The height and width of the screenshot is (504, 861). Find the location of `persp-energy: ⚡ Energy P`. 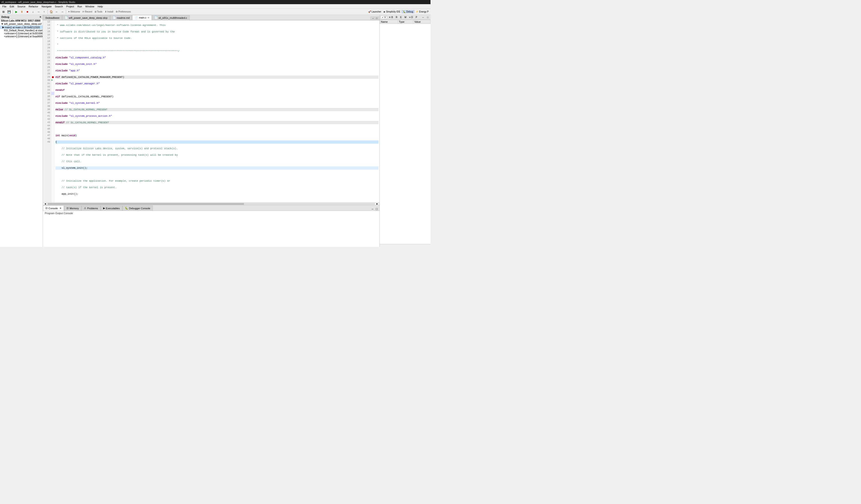

persp-energy: ⚡ Energy P is located at coordinates (422, 12).